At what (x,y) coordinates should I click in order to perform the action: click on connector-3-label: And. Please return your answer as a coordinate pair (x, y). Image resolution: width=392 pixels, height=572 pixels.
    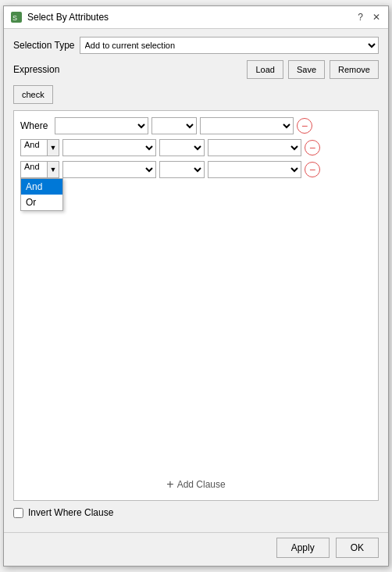
    Looking at the image, I should click on (34, 170).